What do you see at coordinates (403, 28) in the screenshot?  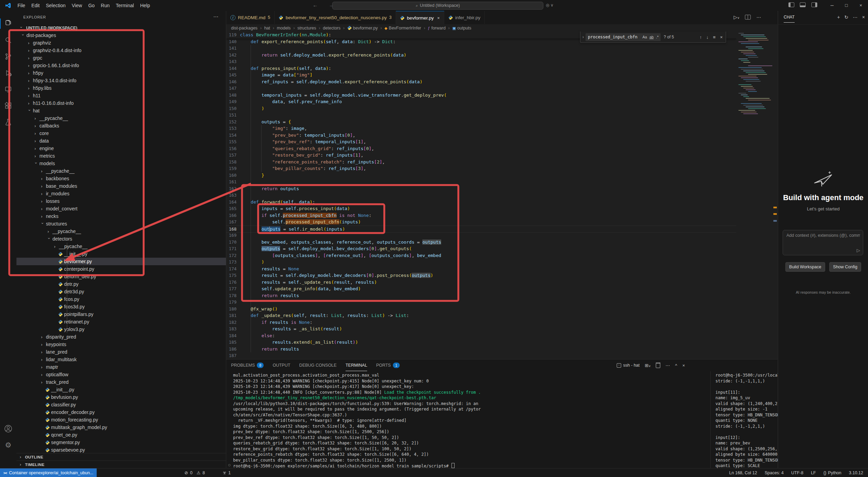 I see `breadcrumb-item-bevformeririnfer: ◆BevFormerIrInfer` at bounding box center [403, 28].